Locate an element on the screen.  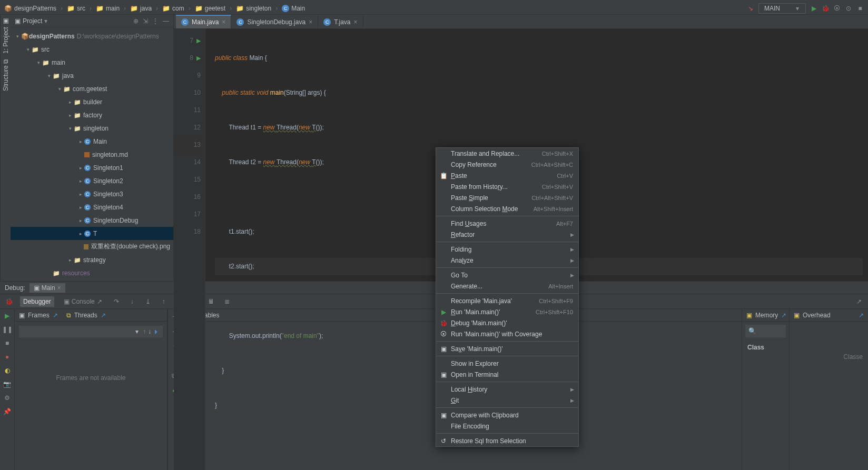
tree-class: ▸CT is located at coordinates (92, 234).